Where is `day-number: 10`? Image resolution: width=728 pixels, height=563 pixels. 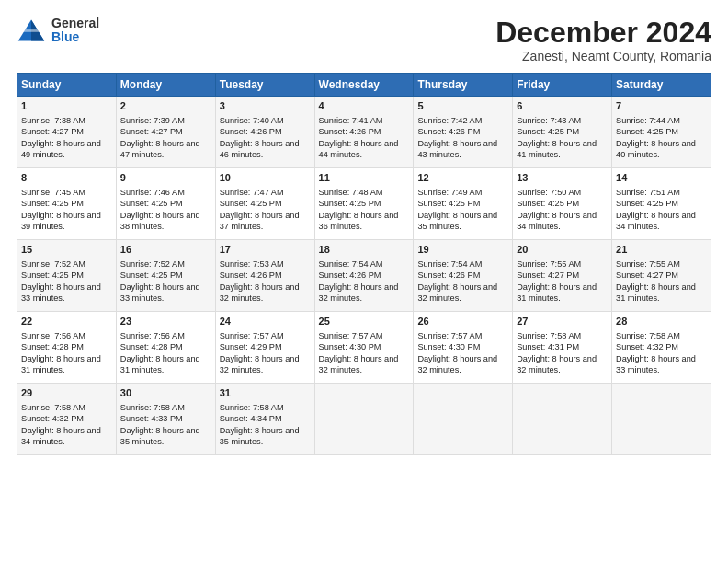
day-number: 10 is located at coordinates (265, 178).